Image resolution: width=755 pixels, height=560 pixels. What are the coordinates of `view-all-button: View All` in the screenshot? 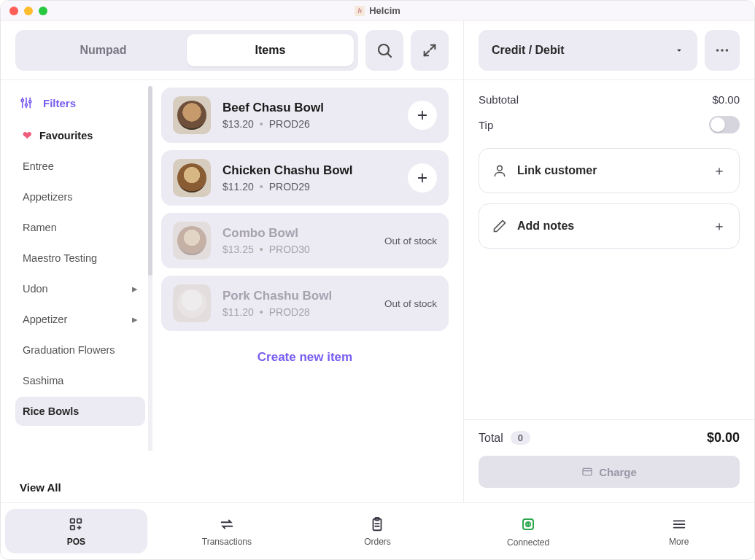 It's located at (80, 483).